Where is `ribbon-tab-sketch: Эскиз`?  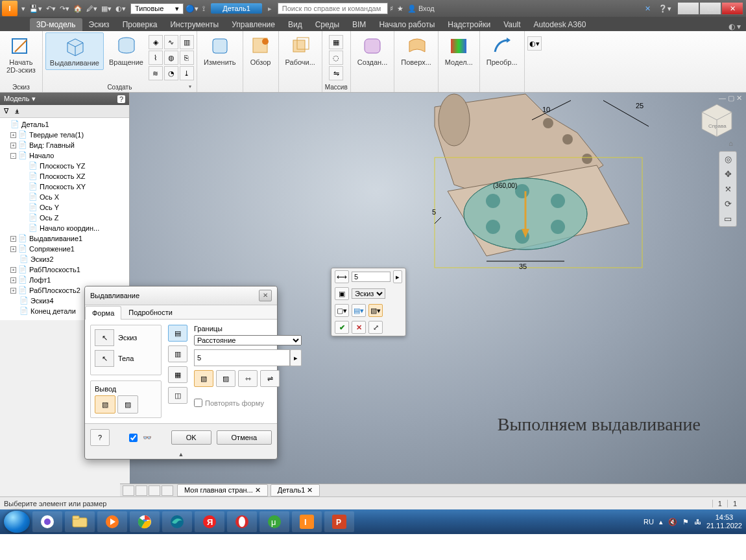
ribbon-tab-sketch: Эскиз is located at coordinates (99, 25).